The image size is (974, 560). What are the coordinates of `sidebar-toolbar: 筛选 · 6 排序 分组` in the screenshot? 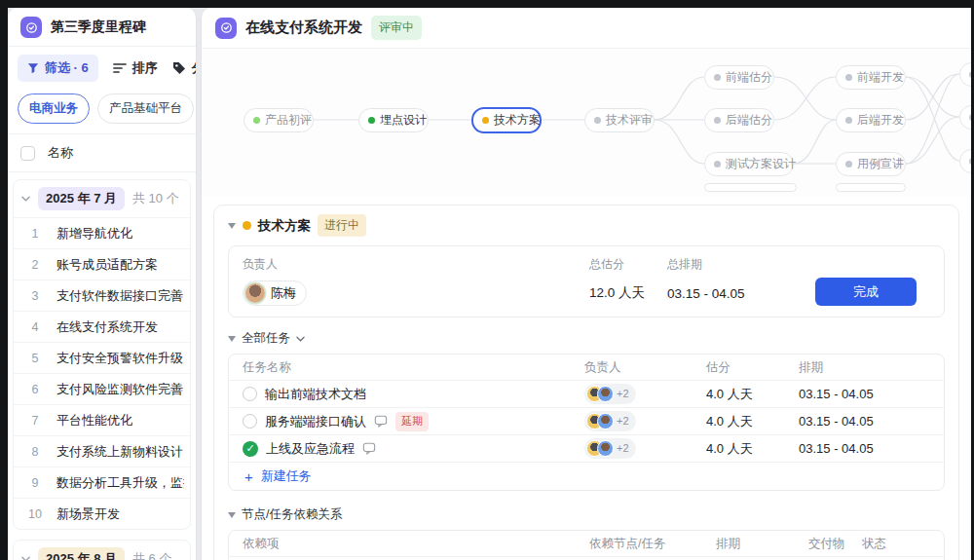 It's located at (101, 68).